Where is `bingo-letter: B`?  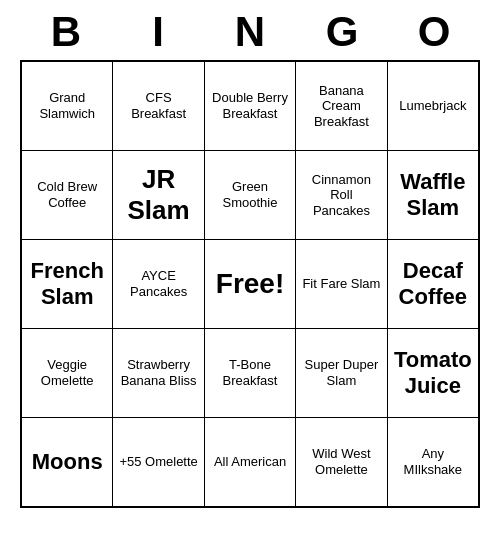
bingo-letter: B is located at coordinates (66, 32).